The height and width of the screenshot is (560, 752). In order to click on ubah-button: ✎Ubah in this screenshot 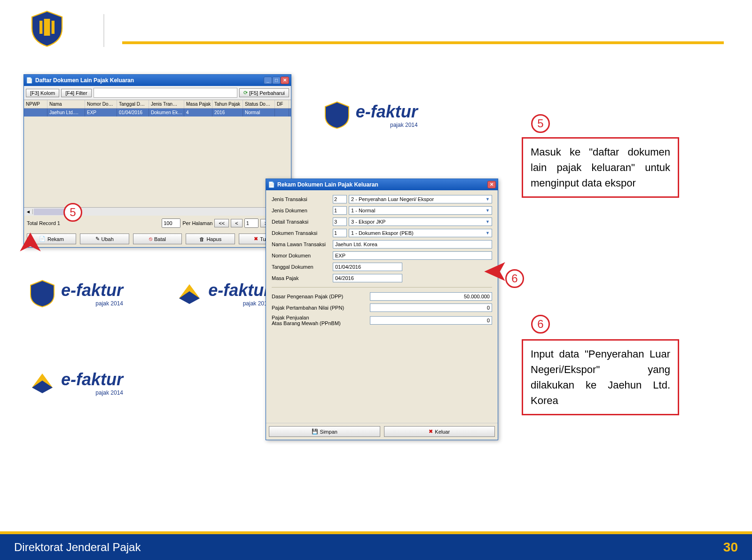, I will do `click(104, 239)`.